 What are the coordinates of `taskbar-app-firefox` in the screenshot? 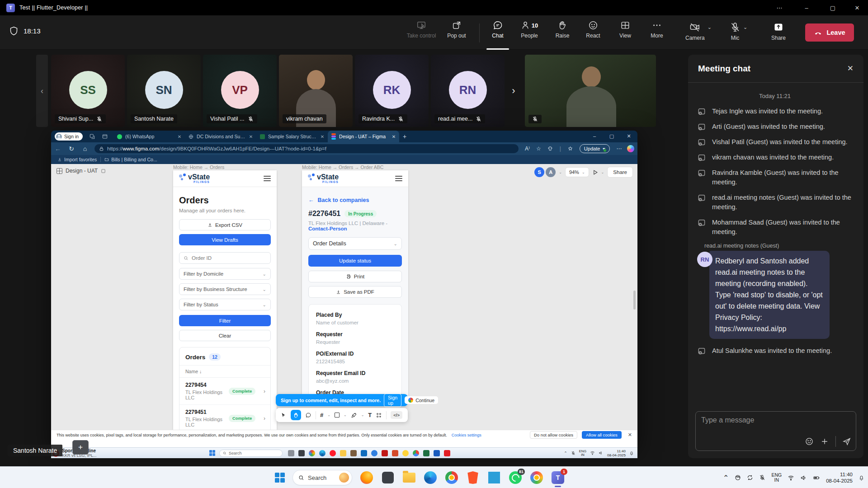 It's located at (367, 478).